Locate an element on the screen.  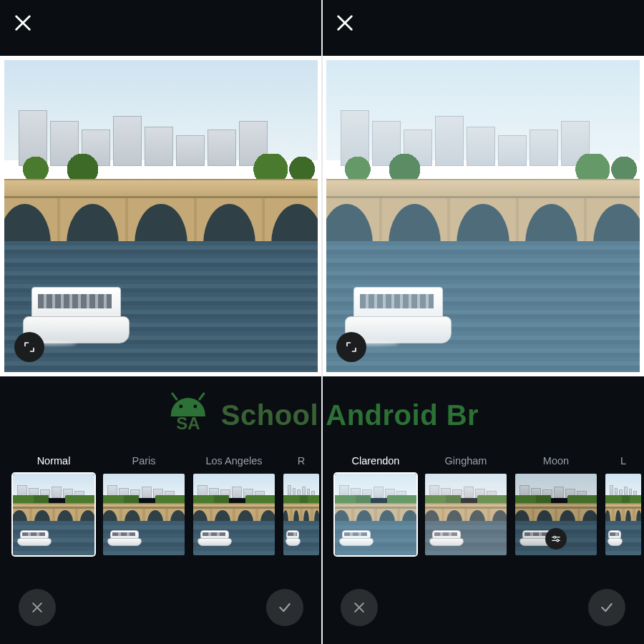
filter-label: Paris is located at coordinates (144, 461).